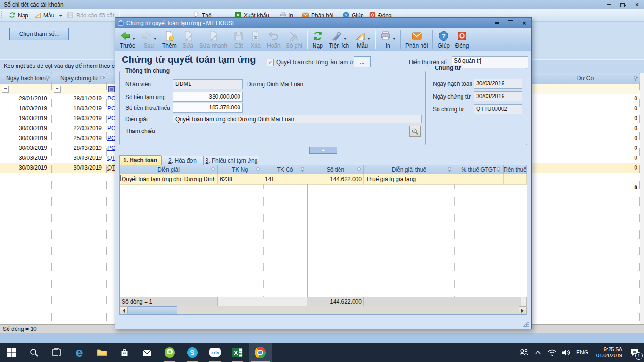 This screenshot has width=644, height=362. What do you see at coordinates (34, 353) in the screenshot?
I see `taskbar-search-button` at bounding box center [34, 353].